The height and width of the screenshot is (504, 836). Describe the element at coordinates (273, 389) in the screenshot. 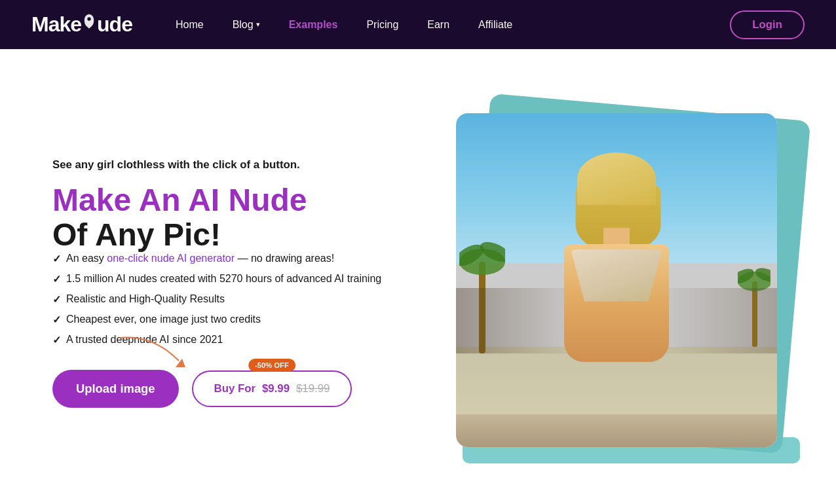

I see `buy-button-wrapper: -50% OFF Buy For $9.99 $19.99` at that location.